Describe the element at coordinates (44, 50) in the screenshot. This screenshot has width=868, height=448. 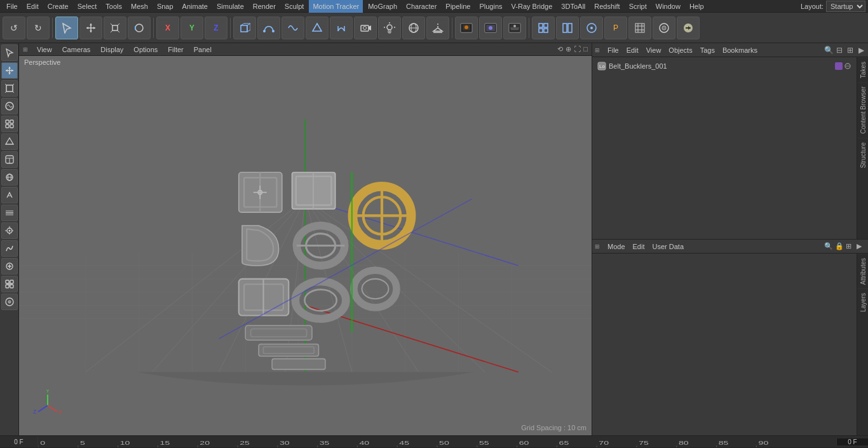
I see `viewport-view-menu: View` at that location.